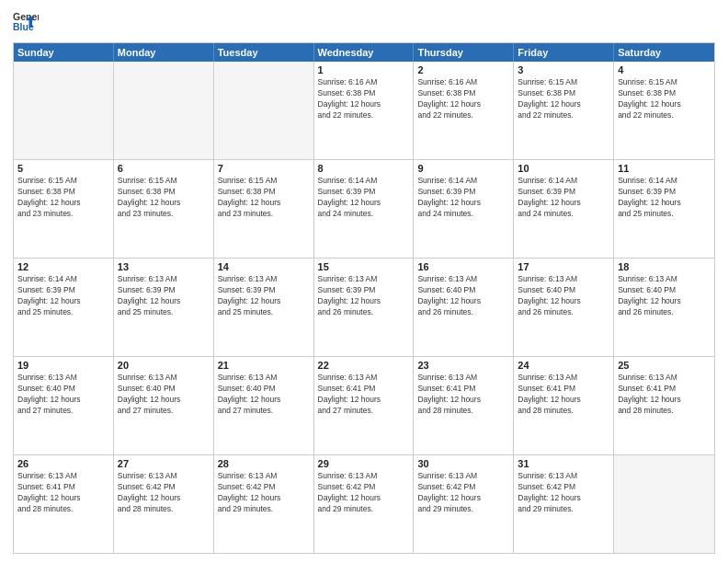 Image resolution: width=728 pixels, height=563 pixels. I want to click on day-number: 29, so click(364, 464).